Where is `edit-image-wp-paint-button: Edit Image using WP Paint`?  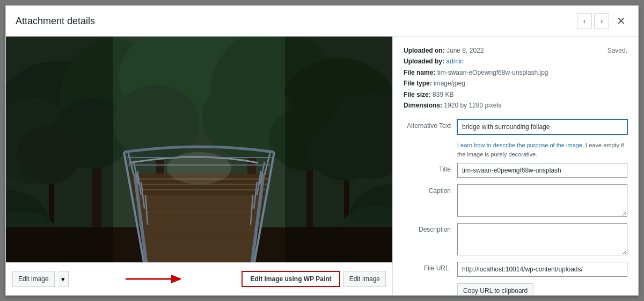 edit-image-wp-paint-button: Edit Image using WP Paint is located at coordinates (291, 279).